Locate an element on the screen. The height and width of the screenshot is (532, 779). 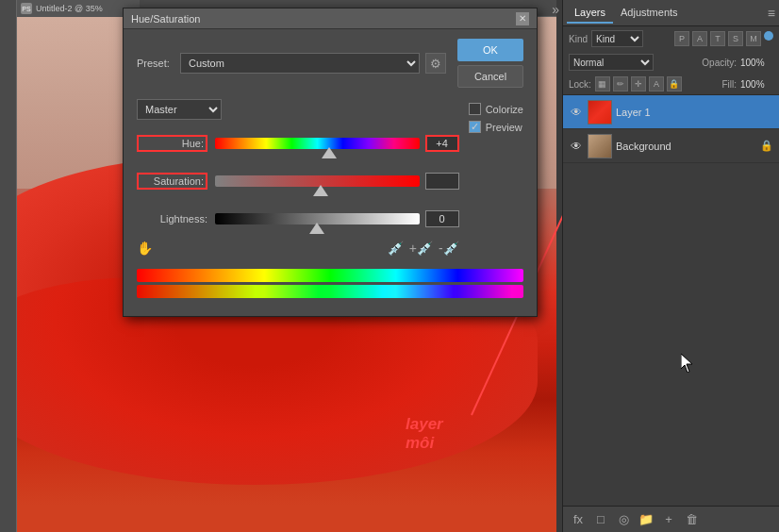
tab-adjustments: Adjustments is located at coordinates (649, 13).